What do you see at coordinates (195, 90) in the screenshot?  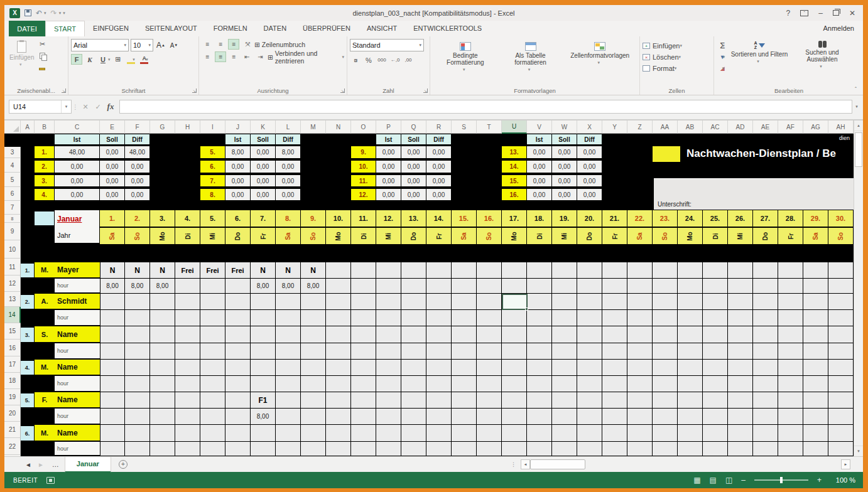 I see `font-dialog-launcher` at bounding box center [195, 90].